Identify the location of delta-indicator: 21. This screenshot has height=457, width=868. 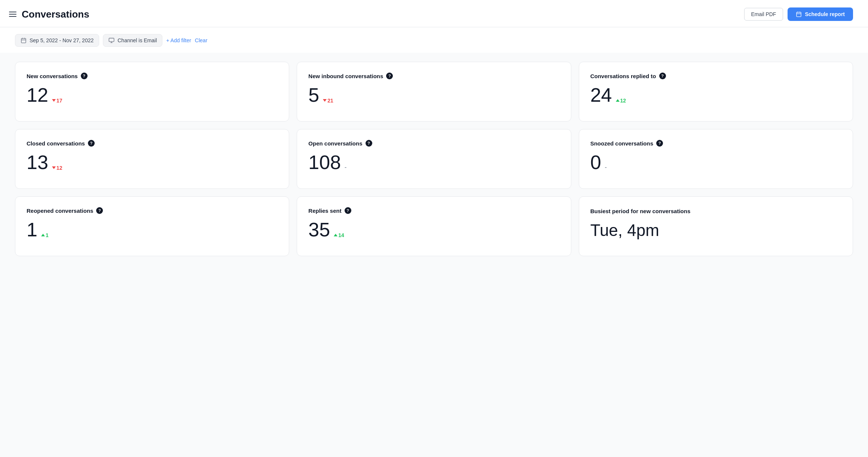
(328, 101).